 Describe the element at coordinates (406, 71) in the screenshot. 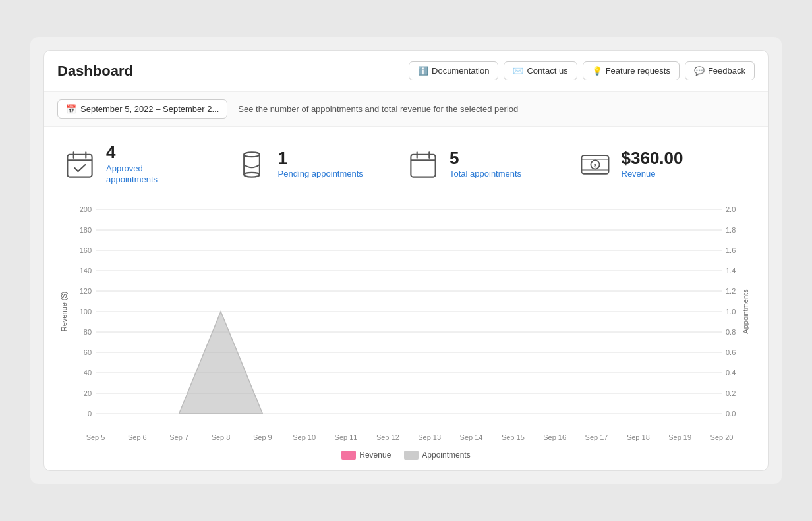

I see `header: Dashboard ℹ️ Documentation ✉️ Contact us…` at that location.